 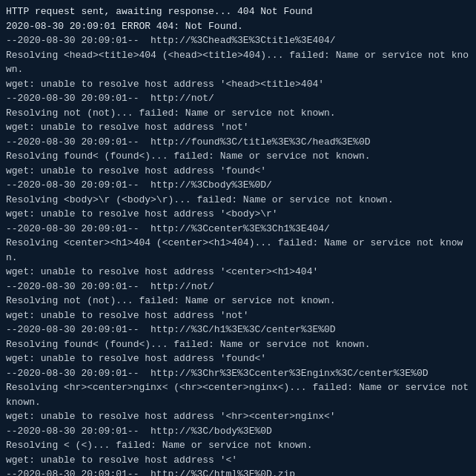 I want to click on terminal-line: --2020-08-30 20:09:01-- http://found%3C/…, so click(x=238, y=142).